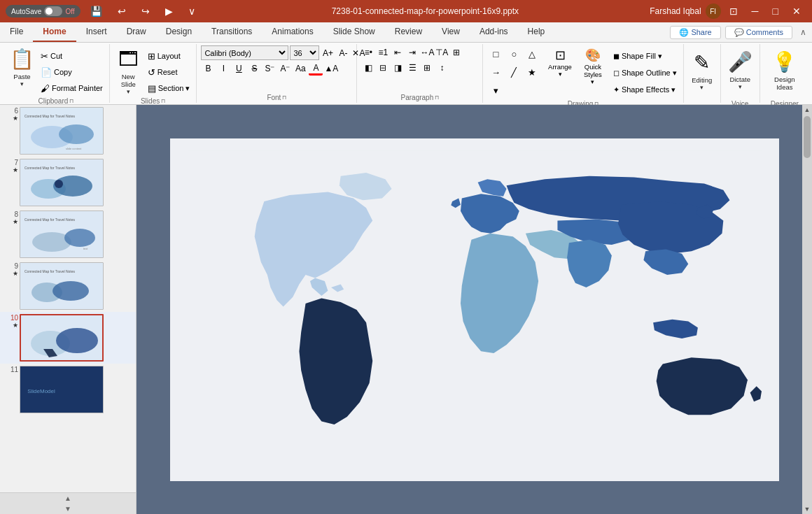  I want to click on highlight-color-button: ▲A, so click(331, 69).